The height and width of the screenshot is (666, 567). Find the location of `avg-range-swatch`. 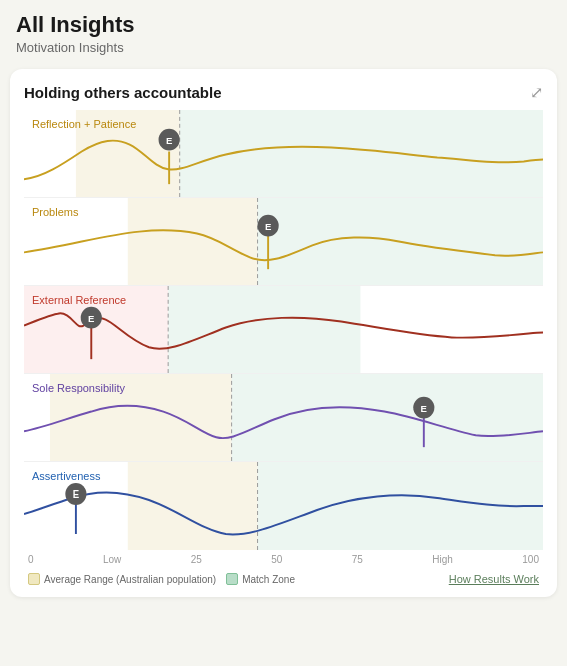

avg-range-swatch is located at coordinates (34, 579).